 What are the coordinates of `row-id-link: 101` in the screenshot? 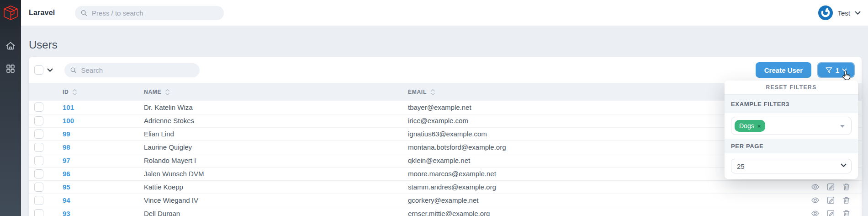 It's located at (69, 107).